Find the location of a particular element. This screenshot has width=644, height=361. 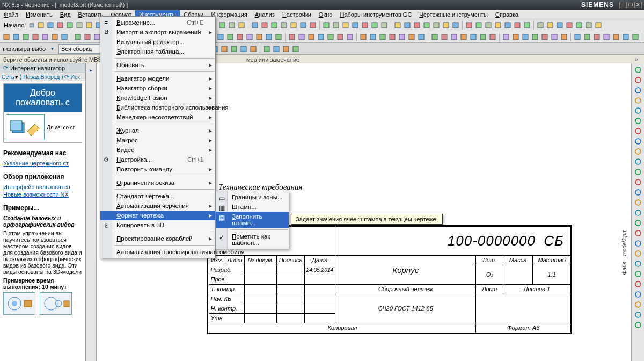

menu-настройки: Настройки is located at coordinates (297, 15).